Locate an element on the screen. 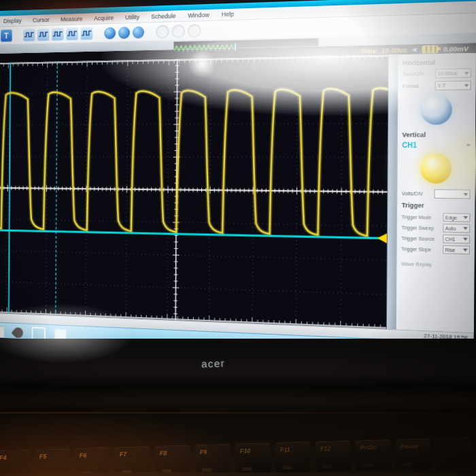 Image resolution: width=476 pixels, height=476 pixels. trigger-row-2: Trigger SourceCH1 is located at coordinates (435, 239).